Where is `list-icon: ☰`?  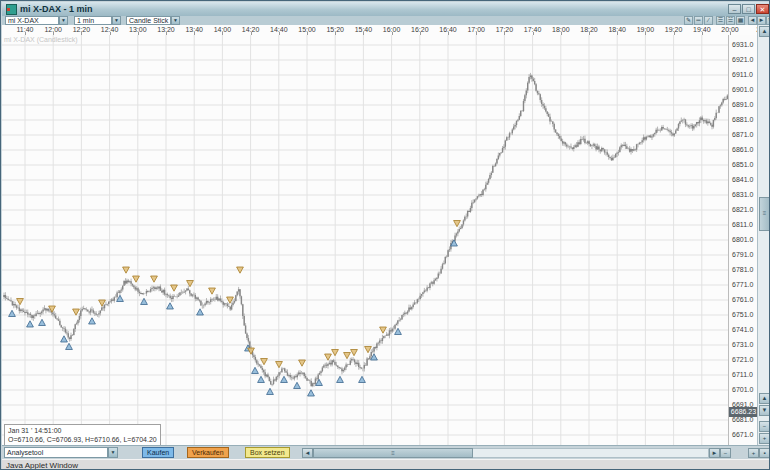 list-icon: ☰ is located at coordinates (720, 20).